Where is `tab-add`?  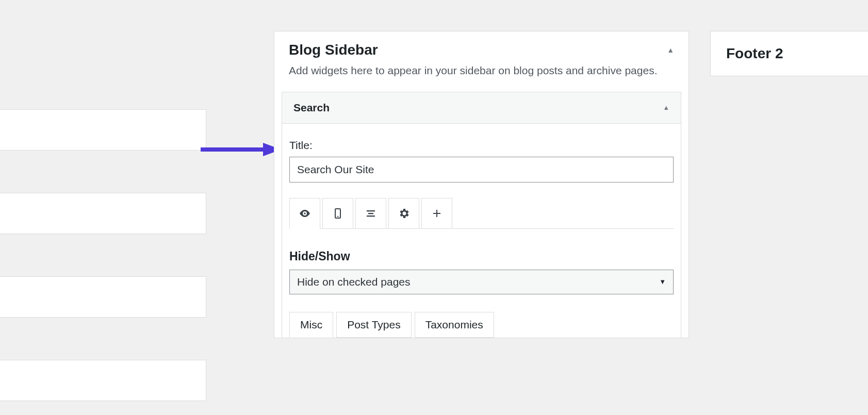
tab-add is located at coordinates (437, 213).